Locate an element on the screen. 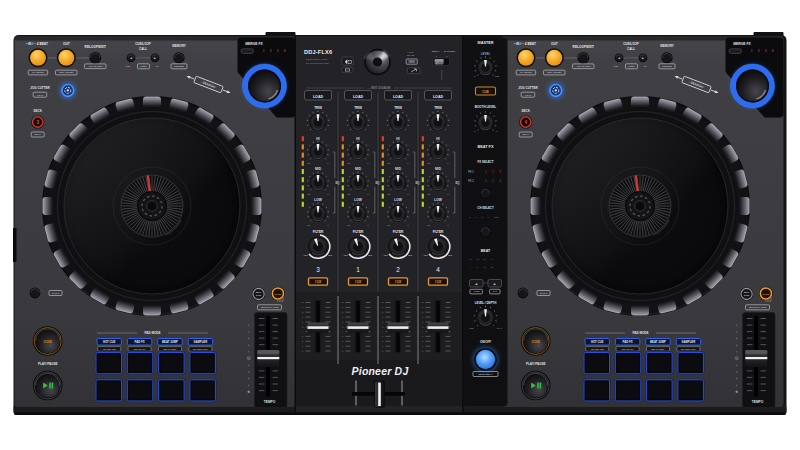 The width and height of the screenshot is (800, 450). svg-text: SAMPLER is located at coordinates (201, 342).